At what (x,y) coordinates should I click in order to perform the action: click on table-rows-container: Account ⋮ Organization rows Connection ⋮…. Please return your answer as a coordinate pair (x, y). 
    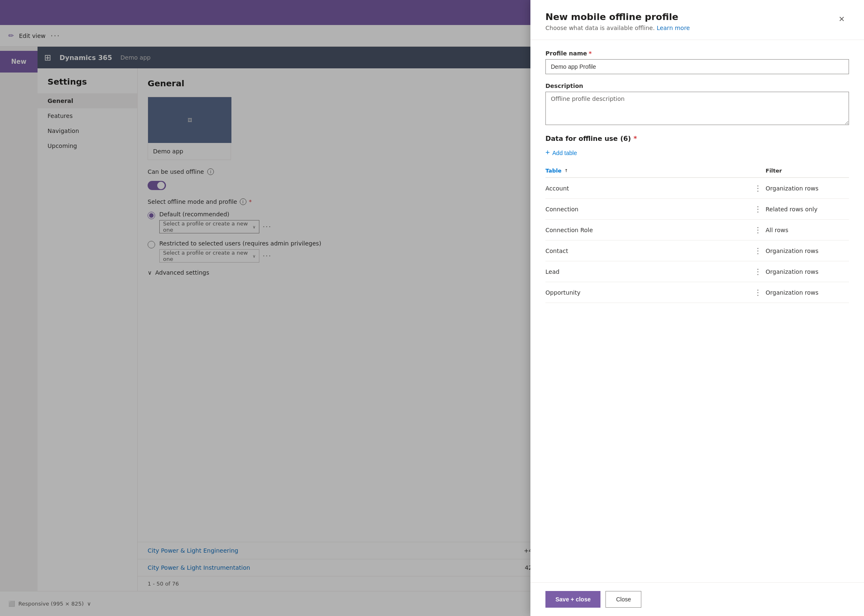
    Looking at the image, I should click on (697, 240).